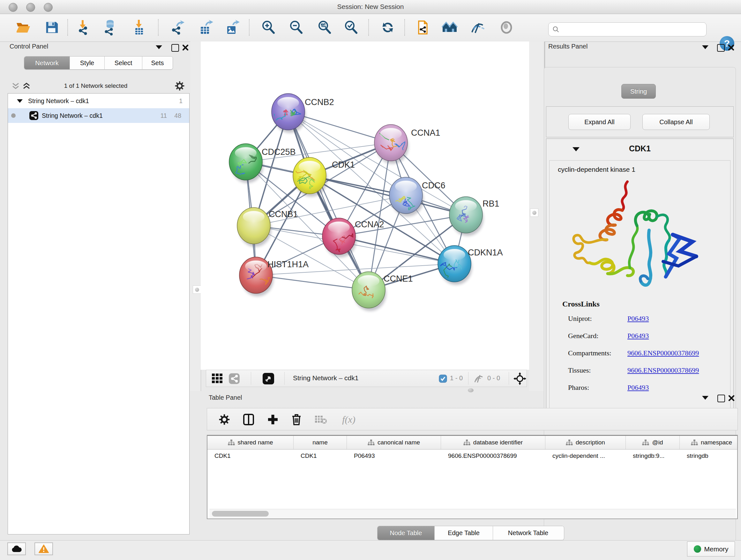 The image size is (741, 560). What do you see at coordinates (351, 27) in the screenshot?
I see `zoom-selected-button` at bounding box center [351, 27].